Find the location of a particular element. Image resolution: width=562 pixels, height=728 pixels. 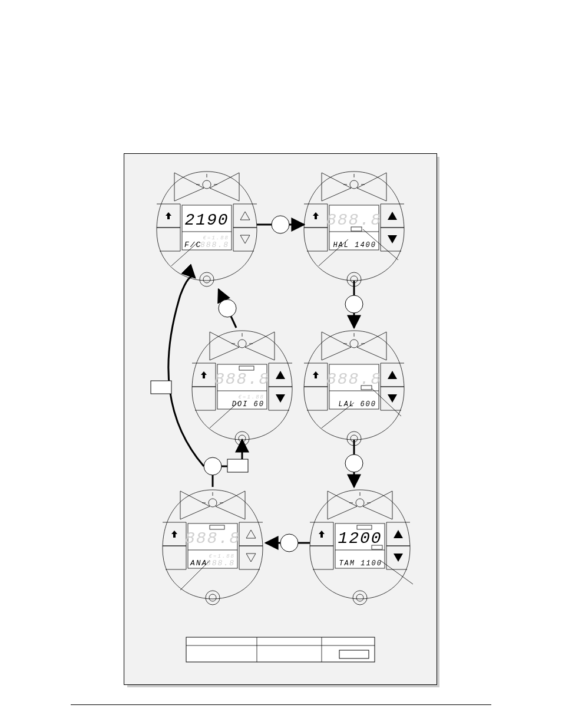

arrow-d1-d2 is located at coordinates (280, 225).